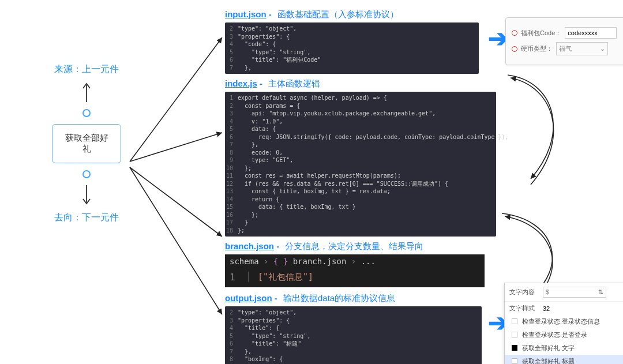 The height and width of the screenshot is (364, 623). I want to click on arrow-down-icon, so click(87, 196).